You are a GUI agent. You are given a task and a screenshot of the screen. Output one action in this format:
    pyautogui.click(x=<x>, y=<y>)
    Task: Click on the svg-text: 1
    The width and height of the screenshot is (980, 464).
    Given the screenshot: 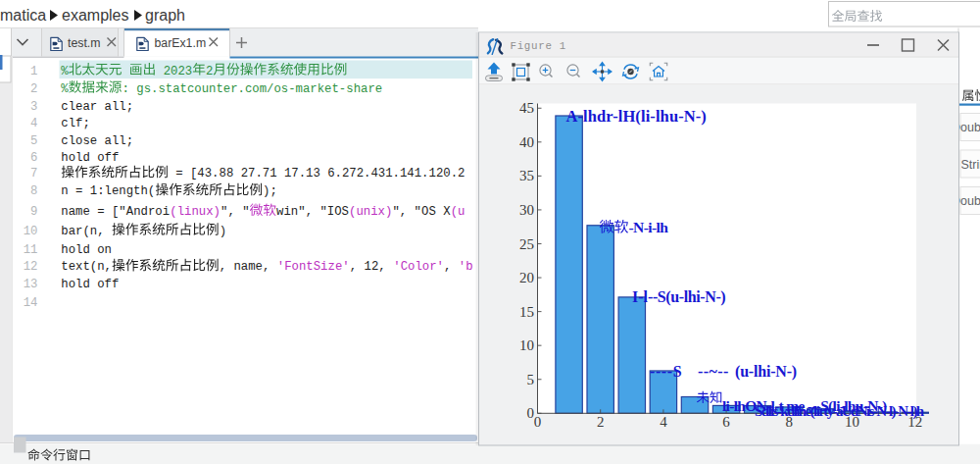 What is the action you would take?
    pyautogui.click(x=33, y=72)
    